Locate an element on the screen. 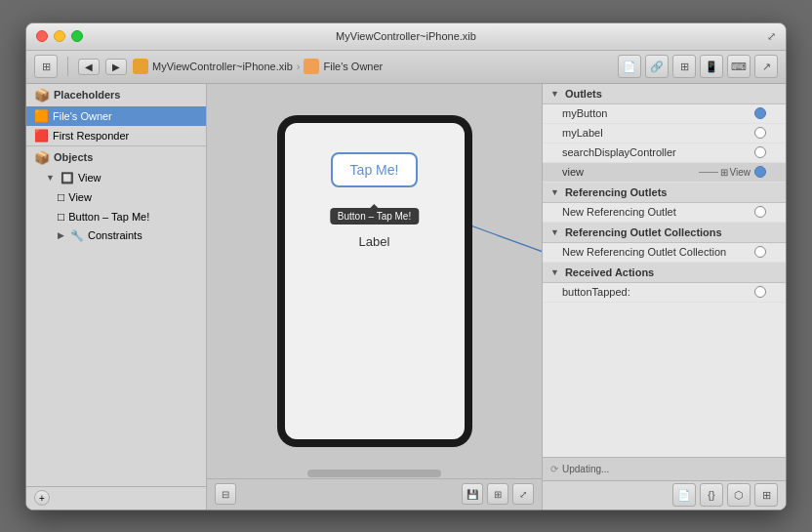 The height and width of the screenshot is (532, 812). objects-section: 📦 Objects ▼ 🔲 View □ View □ Button – Tap… is located at coordinates (116, 316).